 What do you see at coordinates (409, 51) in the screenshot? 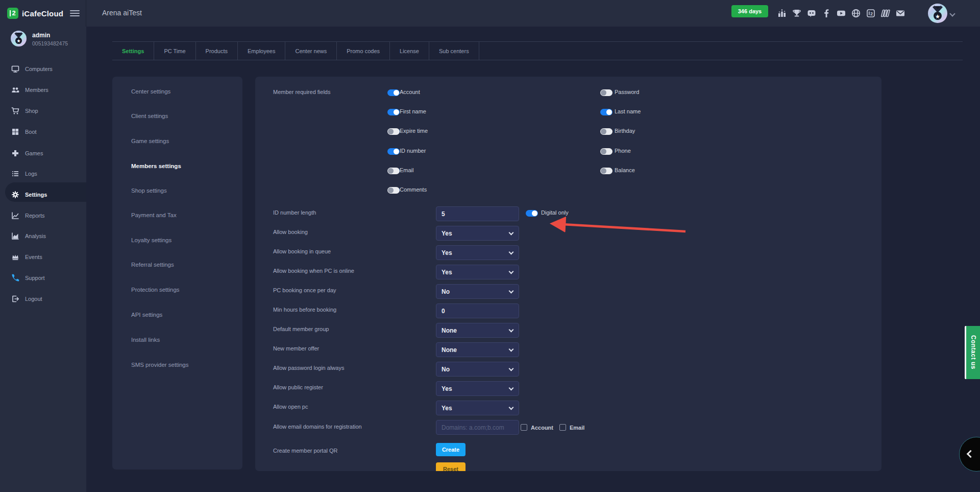
I see `tab-license: License` at bounding box center [409, 51].